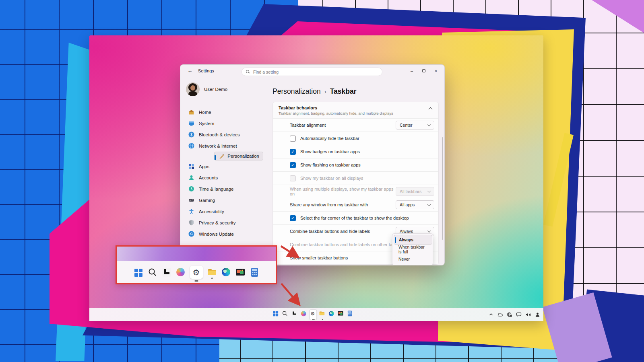 The image size is (644, 362). Describe the element at coordinates (413, 259) in the screenshot. I see `dropdown-option-never: Never` at that location.